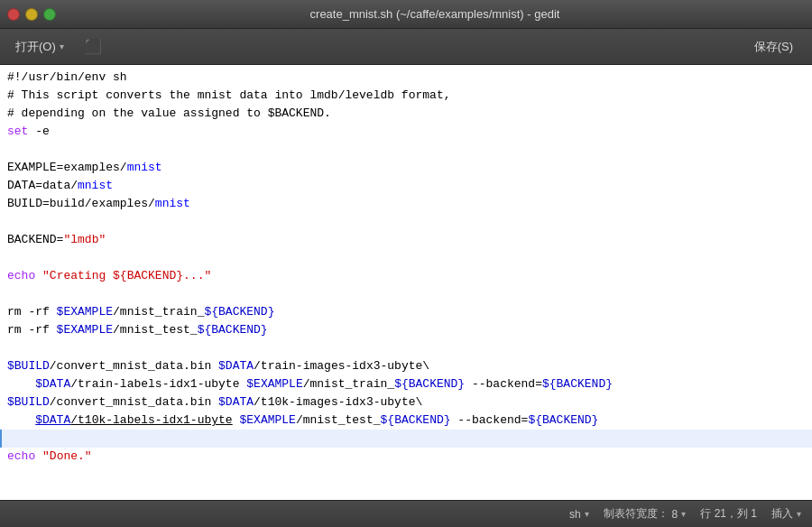 The image size is (812, 527). Describe the element at coordinates (14, 14) in the screenshot. I see `close-button` at that location.